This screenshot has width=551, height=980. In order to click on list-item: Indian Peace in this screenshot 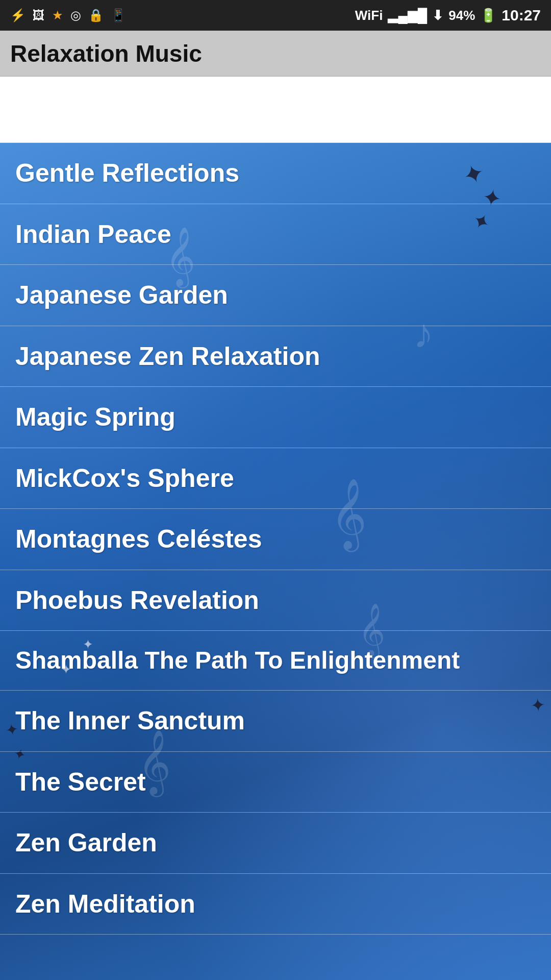, I will do `click(276, 235)`.